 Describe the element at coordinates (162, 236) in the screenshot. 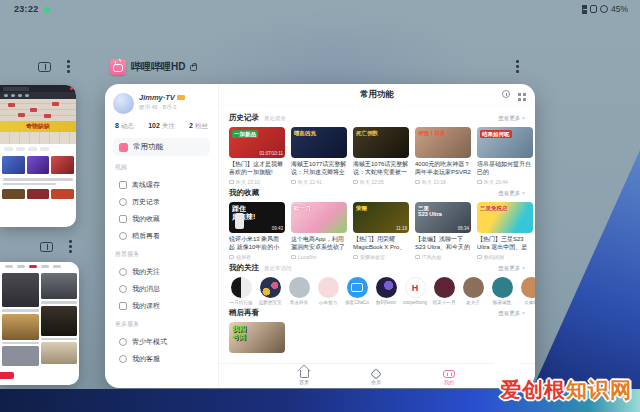

I see `sidebar-item-watch-later: 稍后再看` at that location.